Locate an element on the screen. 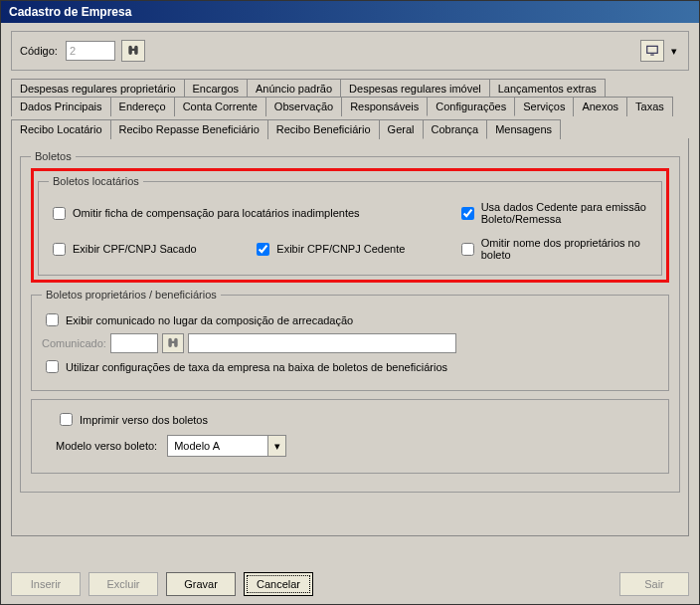 The image size is (700, 605). cancelar-button: Cancelar is located at coordinates (278, 584).